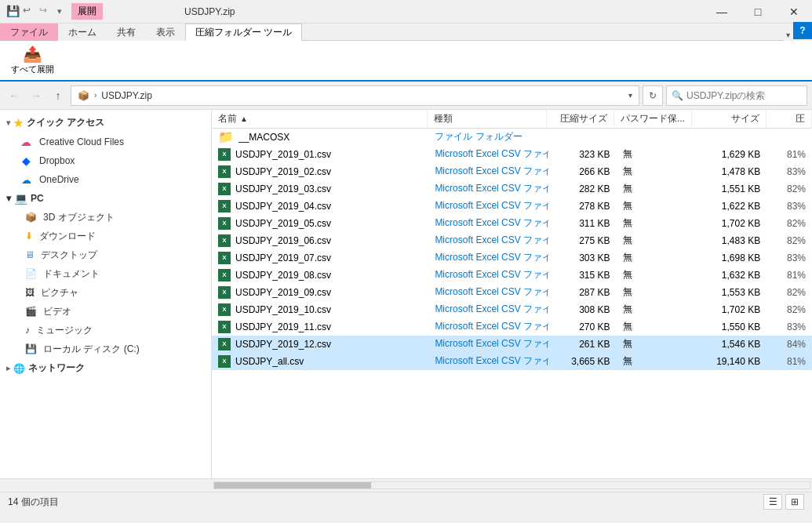  I want to click on sidebar-item-onedrive: ☁ OneDrive, so click(105, 180).